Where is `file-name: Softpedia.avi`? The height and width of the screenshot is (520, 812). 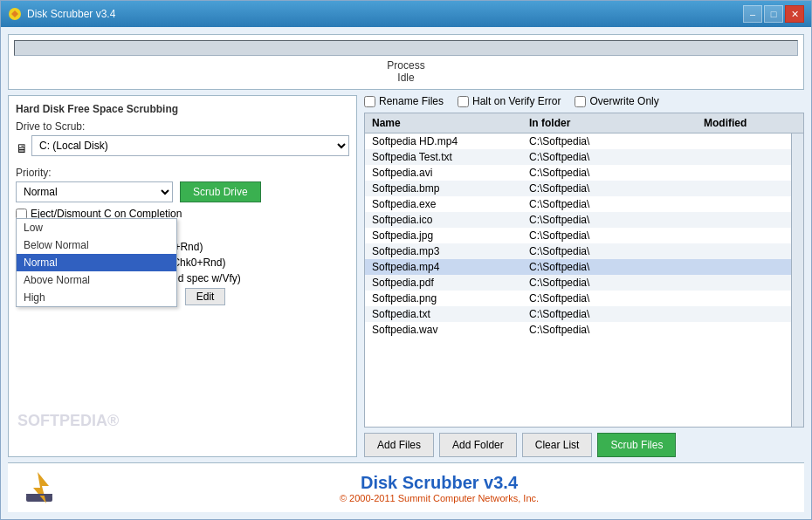 file-name: Softpedia.avi is located at coordinates (444, 173).